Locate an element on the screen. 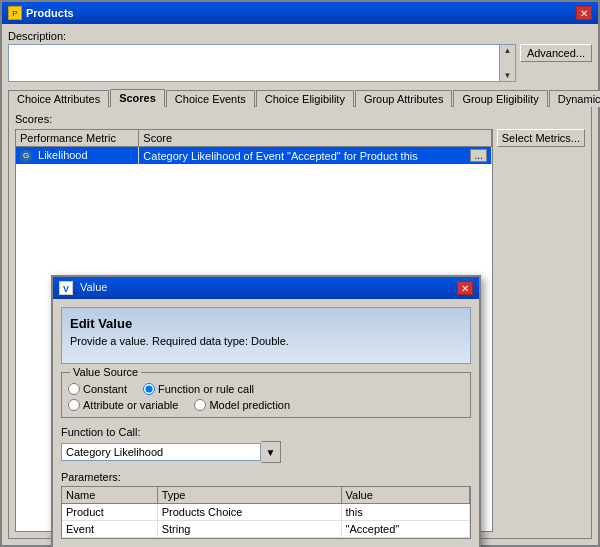 The image size is (600, 547). modal-header-area: Edit Value Provide a value. Required dat… is located at coordinates (266, 336).